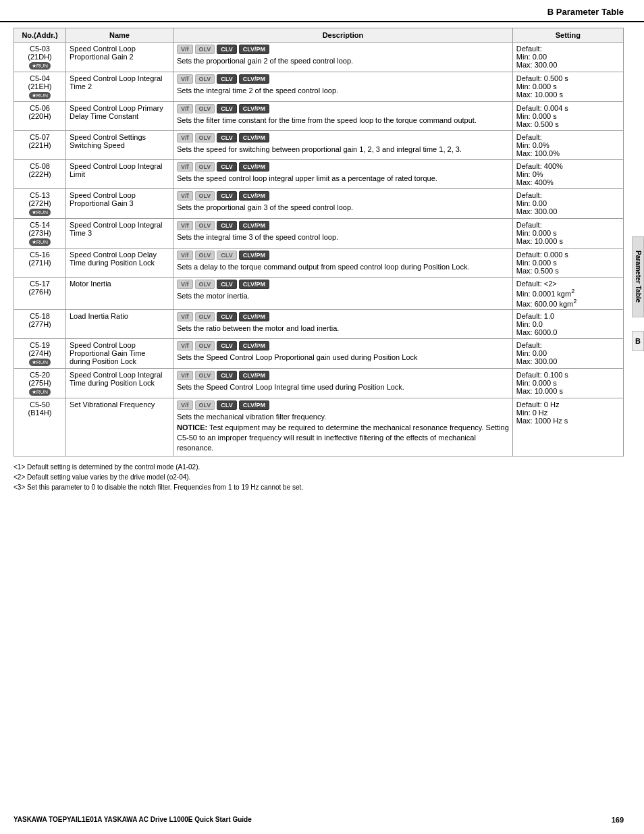 The width and height of the screenshot is (644, 834). Describe the element at coordinates (343, 267) in the screenshot. I see `desc-text: Sets a delay to the torque command outpu…` at that location.